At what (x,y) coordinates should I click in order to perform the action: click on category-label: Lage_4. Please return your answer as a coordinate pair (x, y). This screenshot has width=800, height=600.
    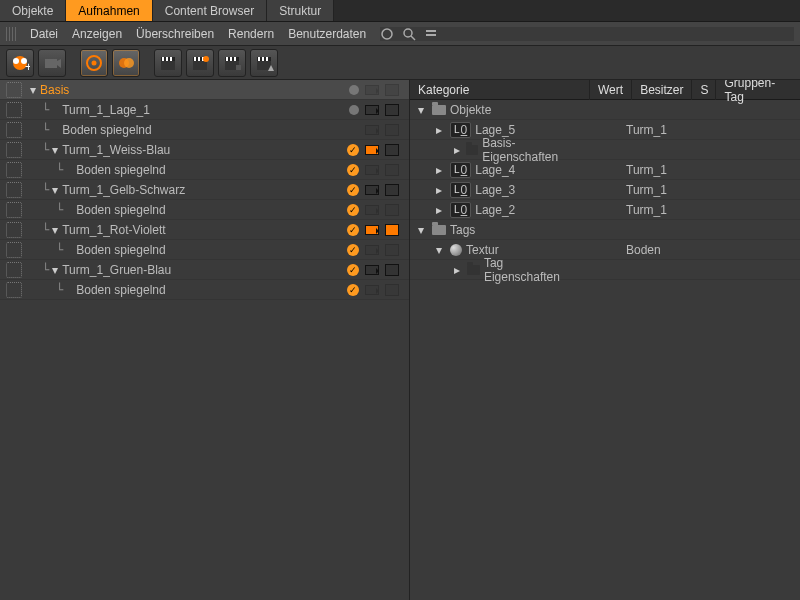
    Looking at the image, I should click on (495, 170).